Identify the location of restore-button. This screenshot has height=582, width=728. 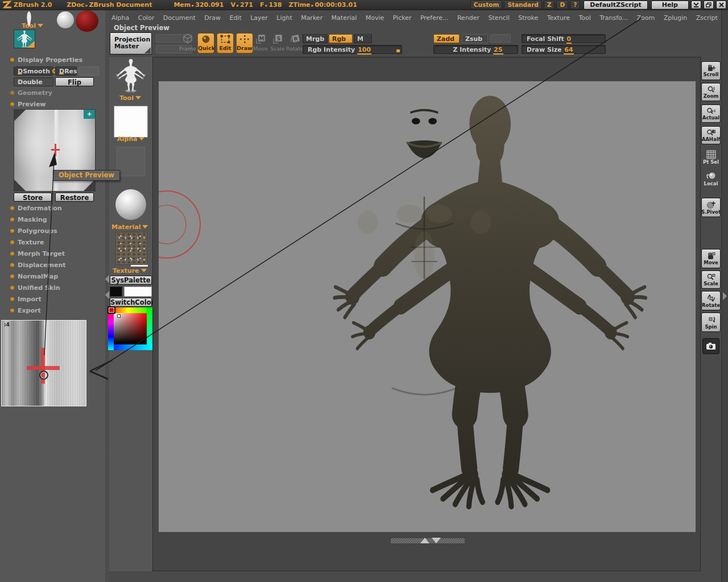
(709, 5).